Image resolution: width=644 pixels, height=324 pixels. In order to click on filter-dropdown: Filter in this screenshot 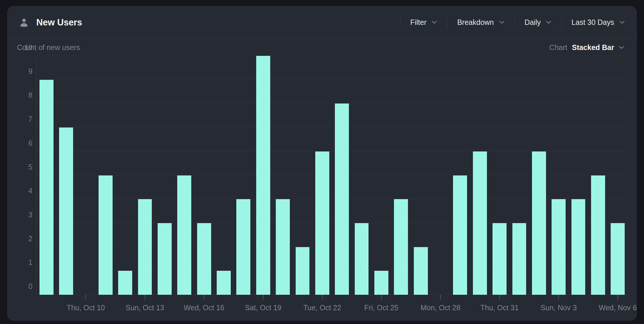, I will do `click(424, 22)`.